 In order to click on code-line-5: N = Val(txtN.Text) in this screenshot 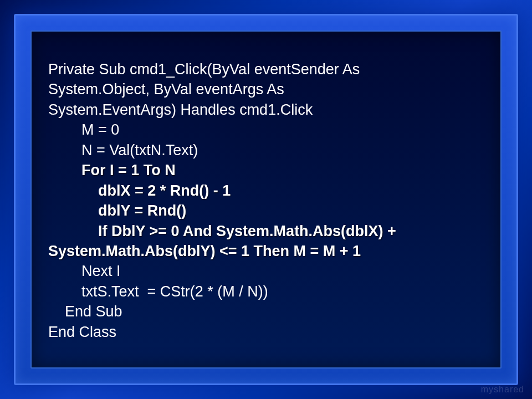, I will do `click(123, 150)`.